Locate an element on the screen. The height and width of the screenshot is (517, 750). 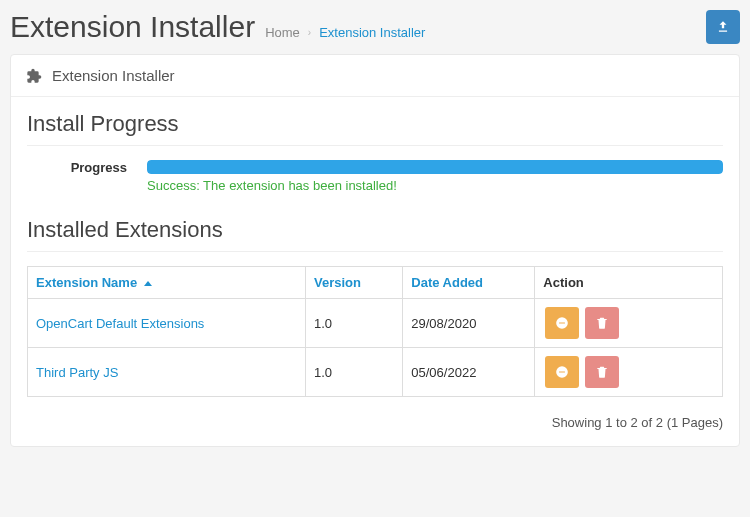
sort-name-link: Extension Name is located at coordinates (94, 282).